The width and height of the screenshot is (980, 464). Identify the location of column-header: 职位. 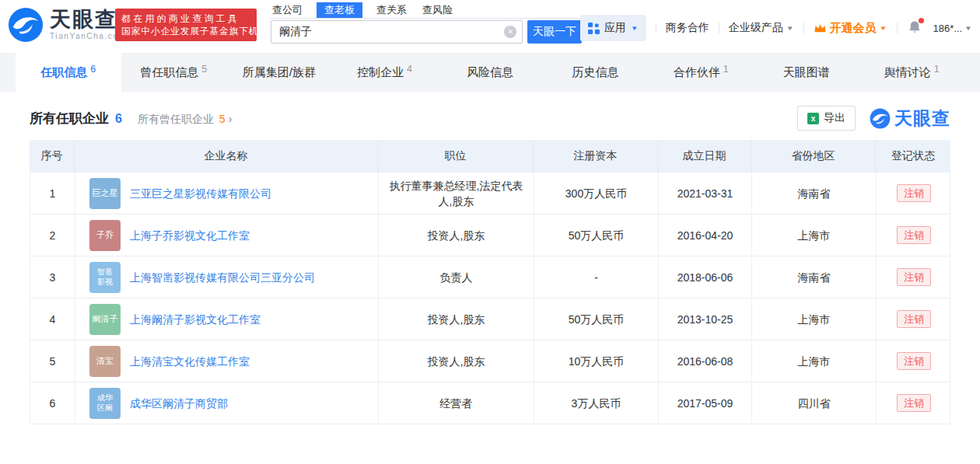
(456, 156).